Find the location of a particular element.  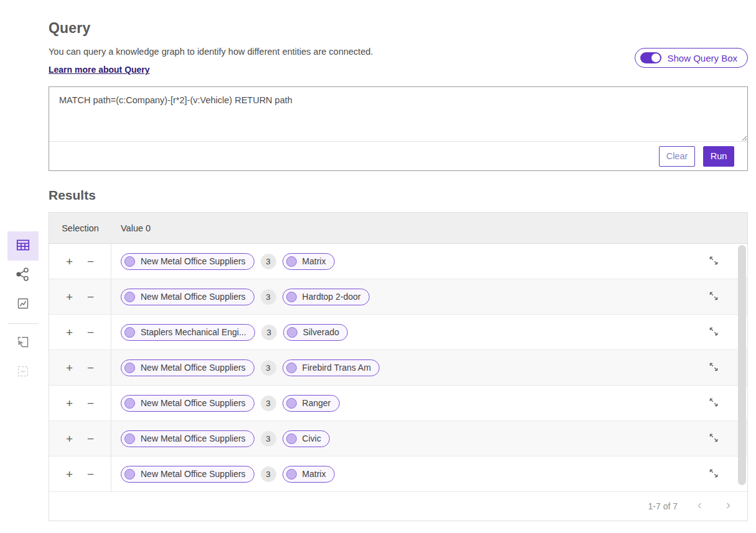

table-row: + − New Metal Office Suppliers 3 Firebir… is located at coordinates (398, 368).